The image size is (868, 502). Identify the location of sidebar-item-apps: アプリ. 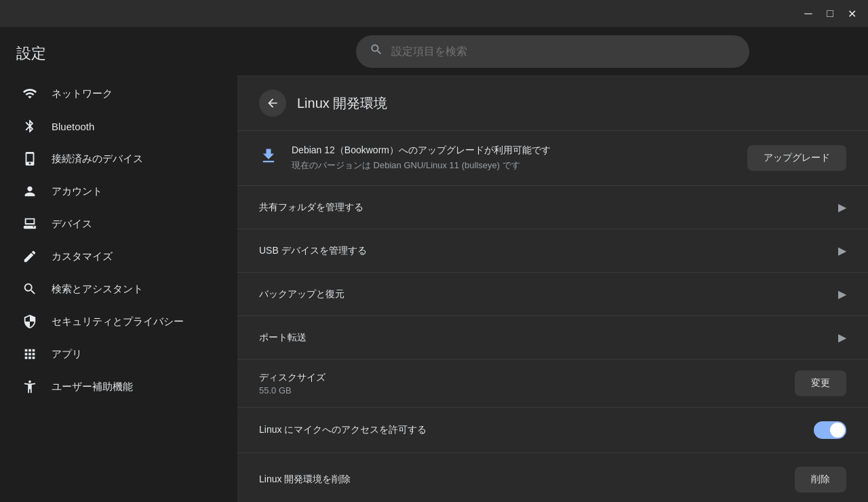
(119, 354).